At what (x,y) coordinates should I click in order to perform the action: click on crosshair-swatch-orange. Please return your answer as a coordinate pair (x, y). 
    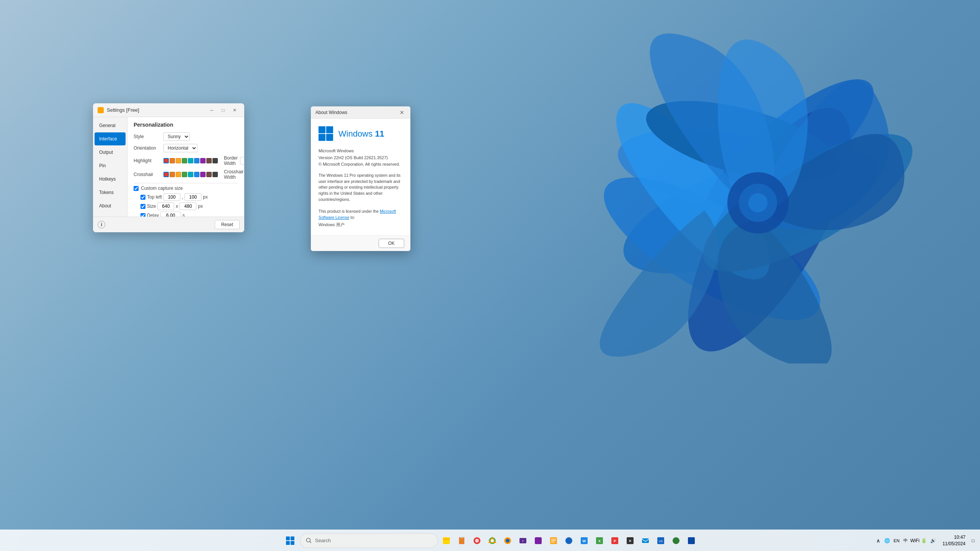
    Looking at the image, I should click on (172, 174).